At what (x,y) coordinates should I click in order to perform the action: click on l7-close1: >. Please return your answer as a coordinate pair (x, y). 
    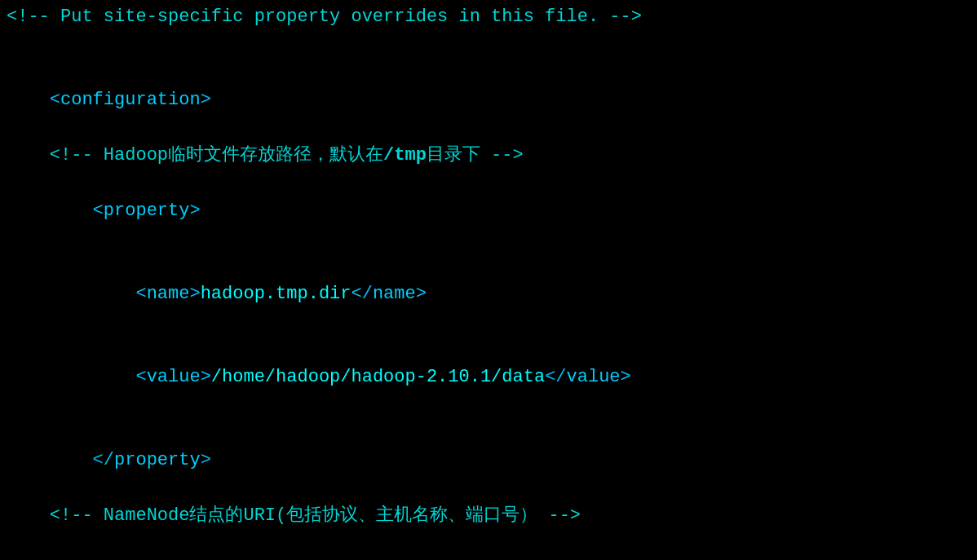
    Looking at the image, I should click on (206, 377).